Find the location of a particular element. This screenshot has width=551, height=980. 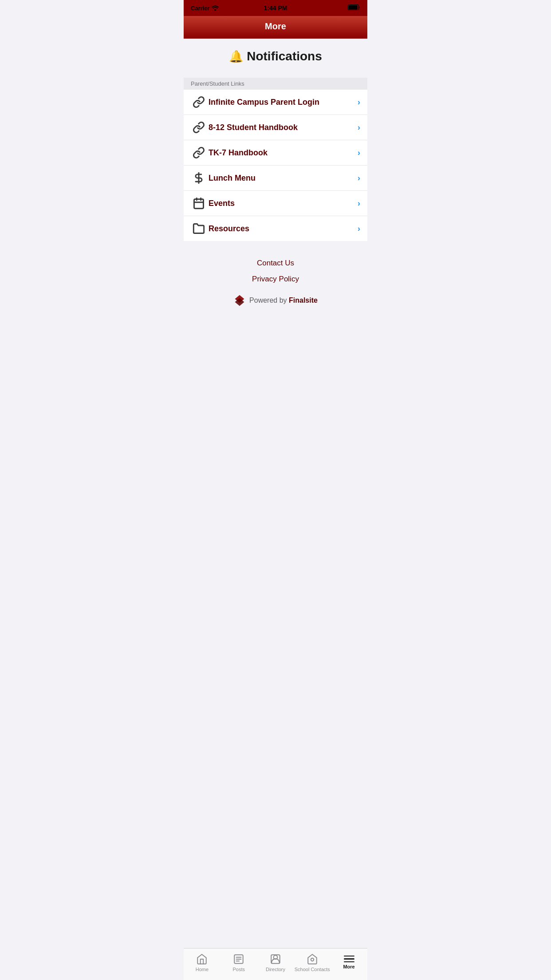

list-item-student-handbook: 8-12 Student Handbook › is located at coordinates (276, 128).